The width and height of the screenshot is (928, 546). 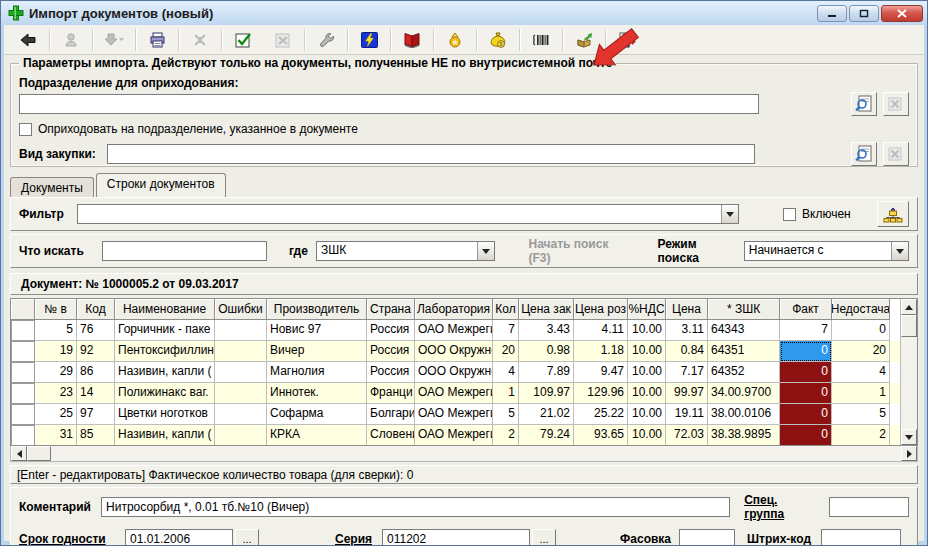 What do you see at coordinates (456, 414) in the screenshot?
I see `table-row: 2597Цветки ноготковСофармаБолгариОАО Меж…` at bounding box center [456, 414].